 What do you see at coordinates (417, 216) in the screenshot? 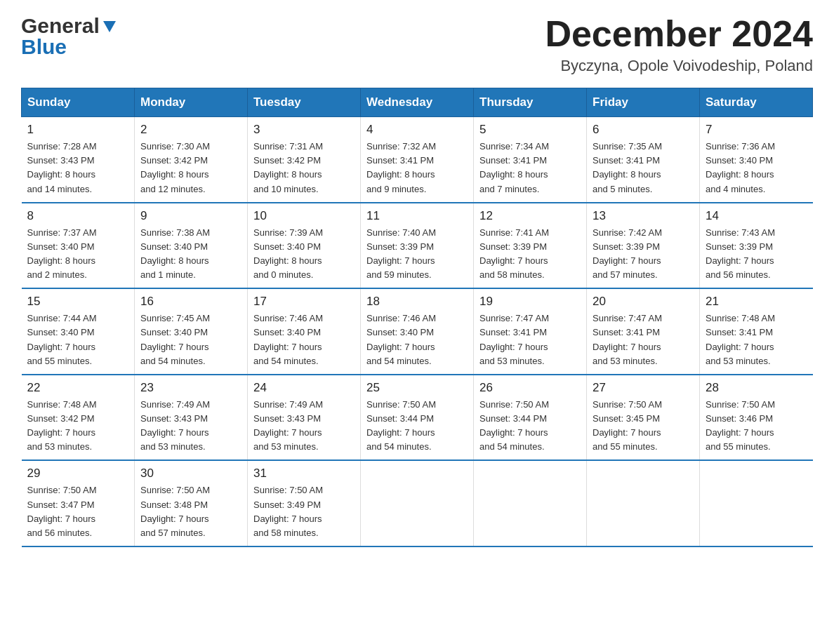
I see `day-number: 11` at bounding box center [417, 216].